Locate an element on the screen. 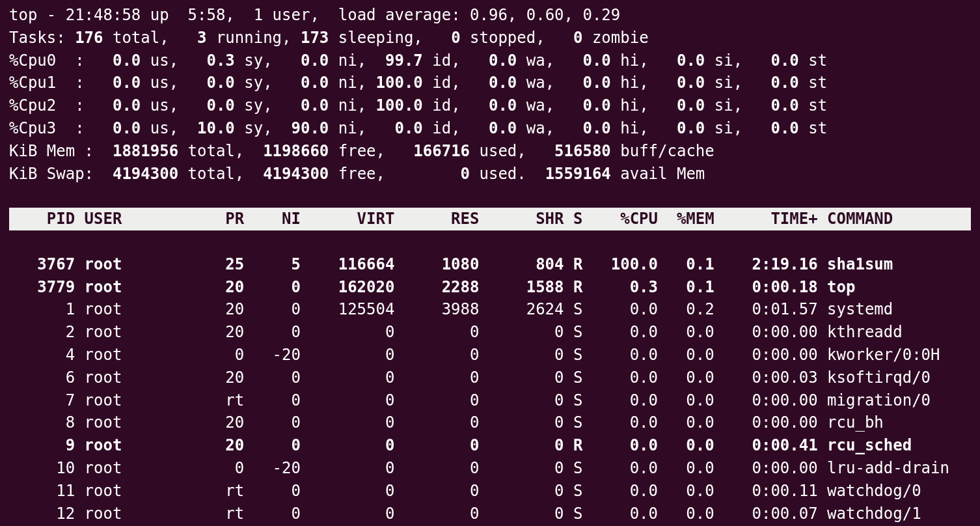 The height and width of the screenshot is (526, 980). table-row: 4 root 0 -20 0 0 0 S 0.0 0.0 0:00.00 kwo… is located at coordinates (474, 355).